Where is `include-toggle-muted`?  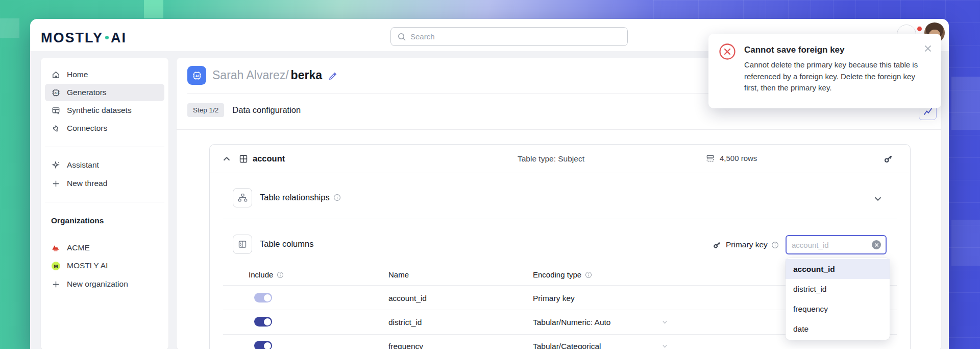 include-toggle-muted is located at coordinates (263, 297).